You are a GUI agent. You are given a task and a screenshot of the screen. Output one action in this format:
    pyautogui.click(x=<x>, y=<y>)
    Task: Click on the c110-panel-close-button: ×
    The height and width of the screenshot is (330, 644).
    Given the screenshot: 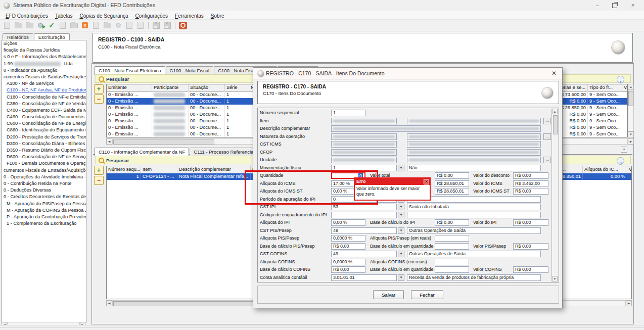 What is the action you would take?
    pyautogui.click(x=624, y=150)
    